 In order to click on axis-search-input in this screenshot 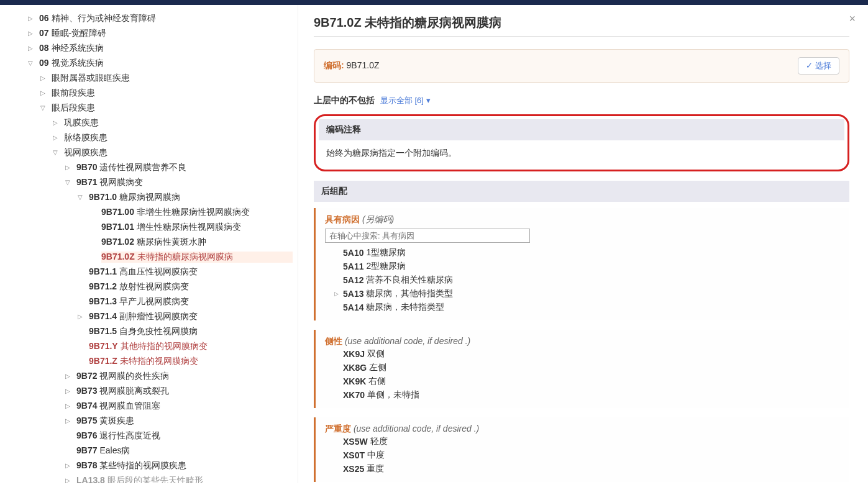, I will do `click(427, 236)`.